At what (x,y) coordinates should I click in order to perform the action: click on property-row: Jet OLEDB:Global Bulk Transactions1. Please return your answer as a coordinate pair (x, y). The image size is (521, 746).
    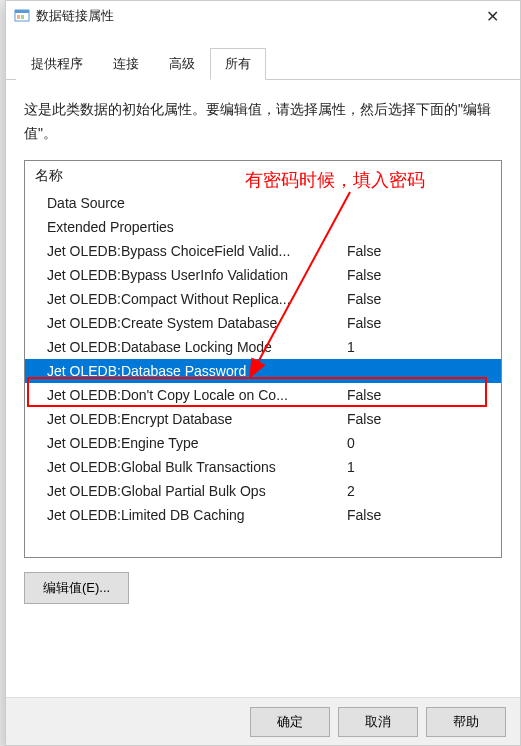
    Looking at the image, I should click on (263, 467).